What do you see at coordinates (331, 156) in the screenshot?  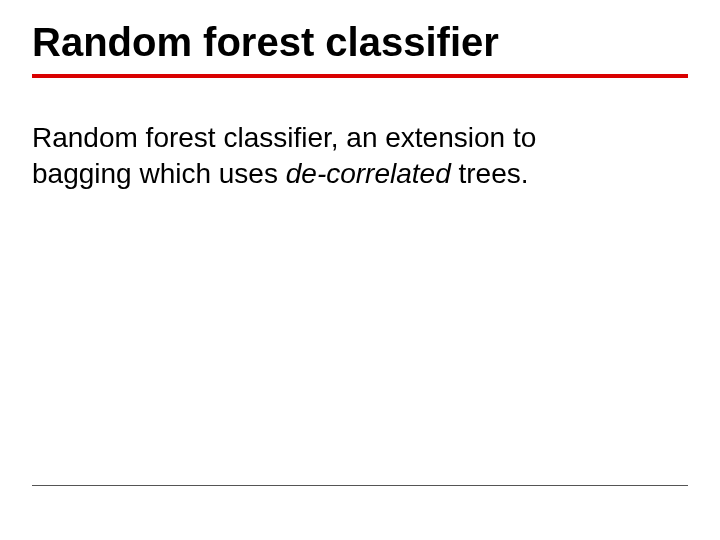 I see `body-block: Random forest classifier, an extension t…` at bounding box center [331, 156].